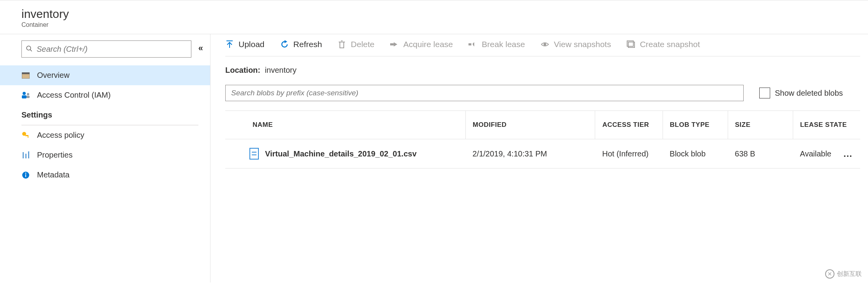 This screenshot has width=868, height=286. I want to click on row-more-button: …, so click(848, 154).